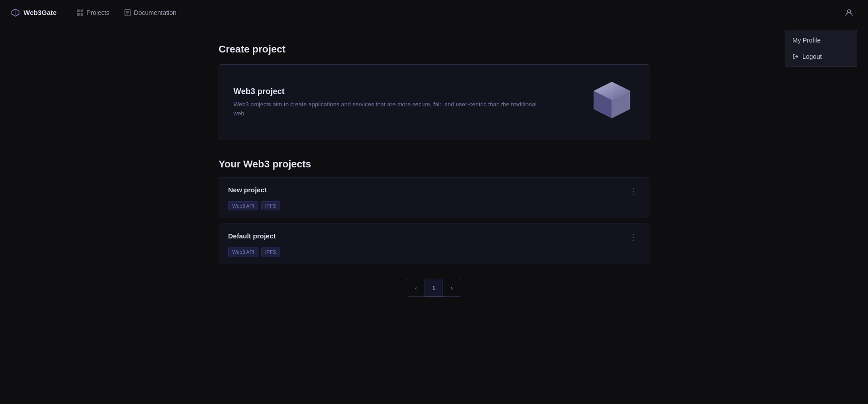 This screenshot has width=868, height=404. What do you see at coordinates (387, 109) in the screenshot?
I see `card-description: Web3 projects aim to create applications…` at bounding box center [387, 109].